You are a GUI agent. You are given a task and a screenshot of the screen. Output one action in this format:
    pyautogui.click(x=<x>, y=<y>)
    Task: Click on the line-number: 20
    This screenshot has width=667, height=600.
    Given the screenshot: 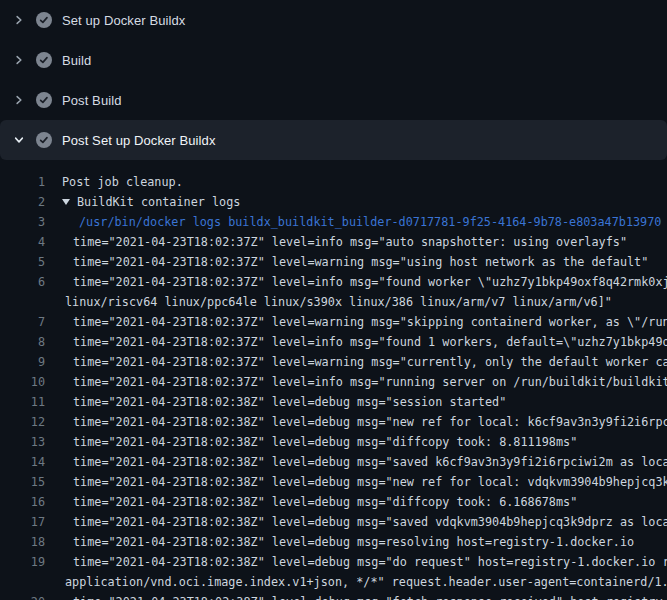 What is the action you would take?
    pyautogui.click(x=22, y=596)
    